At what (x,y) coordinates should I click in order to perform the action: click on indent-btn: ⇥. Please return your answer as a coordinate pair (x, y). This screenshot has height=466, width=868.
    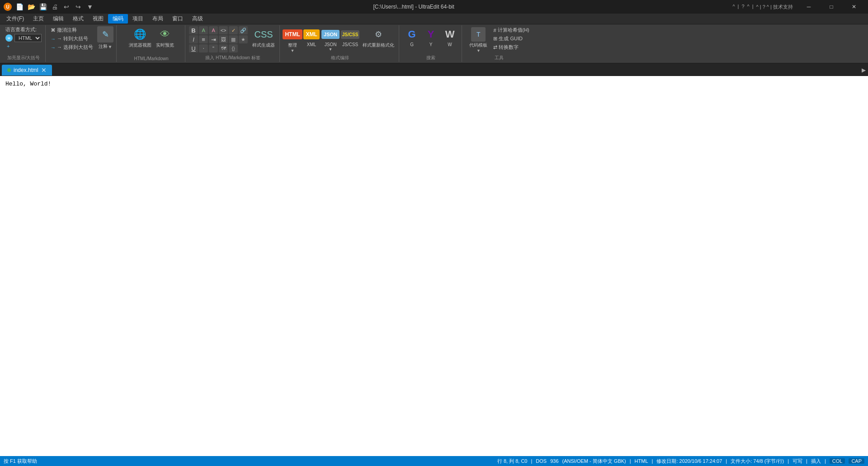
    Looking at the image, I should click on (213, 39).